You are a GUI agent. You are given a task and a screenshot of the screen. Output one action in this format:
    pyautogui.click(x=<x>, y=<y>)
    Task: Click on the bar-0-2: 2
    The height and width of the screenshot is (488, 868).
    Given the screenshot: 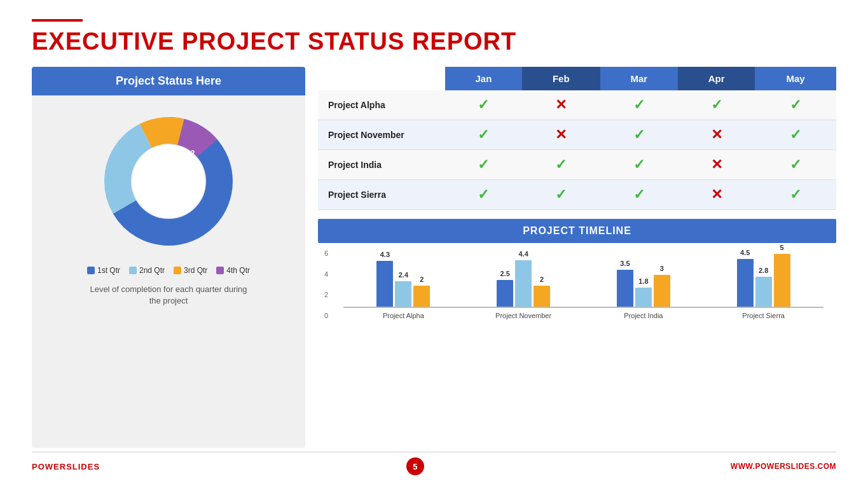 What is the action you would take?
    pyautogui.click(x=422, y=296)
    